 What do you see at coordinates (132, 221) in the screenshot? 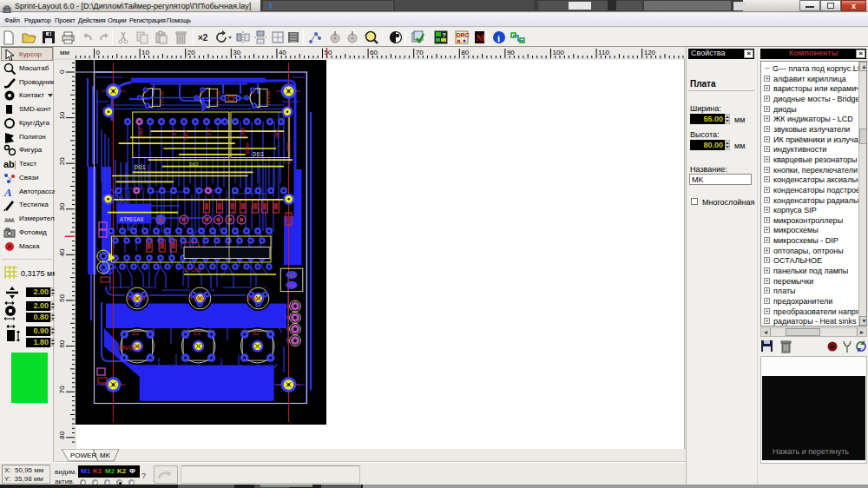
I see `svg-text: ATMEGA8` at bounding box center [132, 221].